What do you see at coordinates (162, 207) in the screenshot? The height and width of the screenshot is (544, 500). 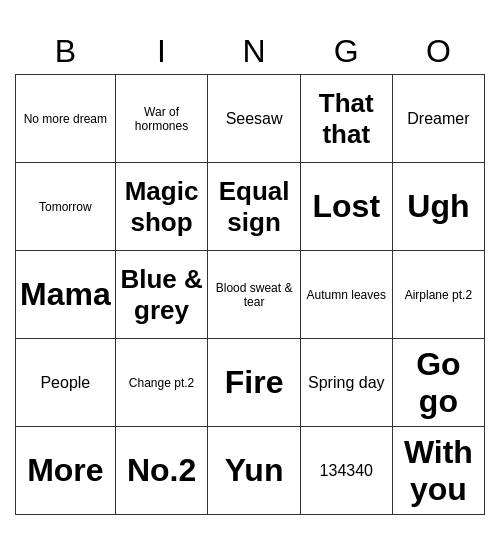 I see `bingo-cell: Magic shop` at bounding box center [162, 207].